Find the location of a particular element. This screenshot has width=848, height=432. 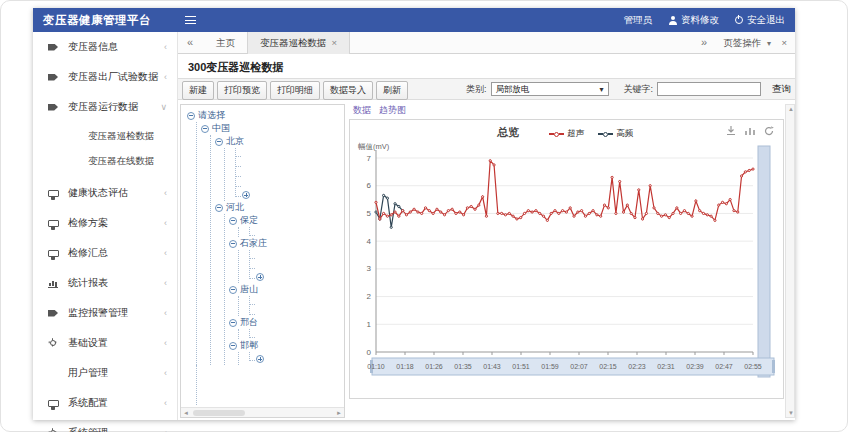

scroll-left-icon: ◄ is located at coordinates (186, 413).